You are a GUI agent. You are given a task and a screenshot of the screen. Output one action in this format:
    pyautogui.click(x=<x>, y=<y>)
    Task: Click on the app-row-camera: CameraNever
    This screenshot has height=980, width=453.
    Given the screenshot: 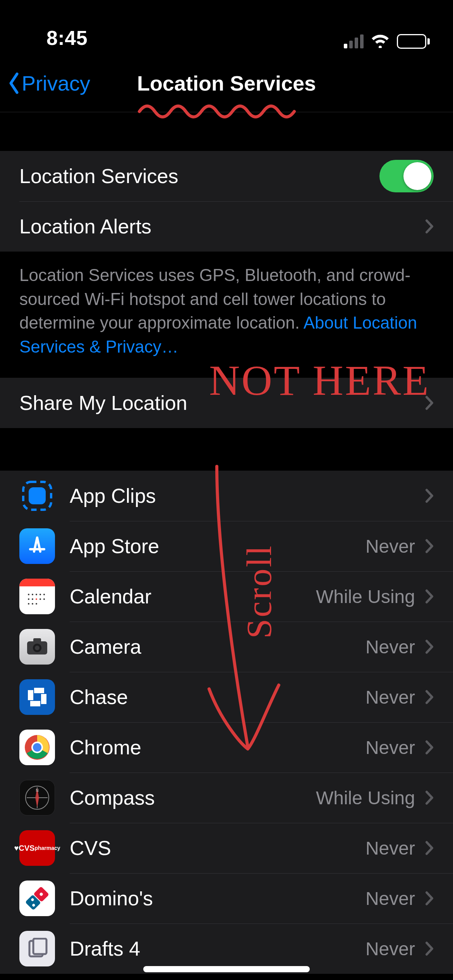 What is the action you would take?
    pyautogui.click(x=226, y=647)
    